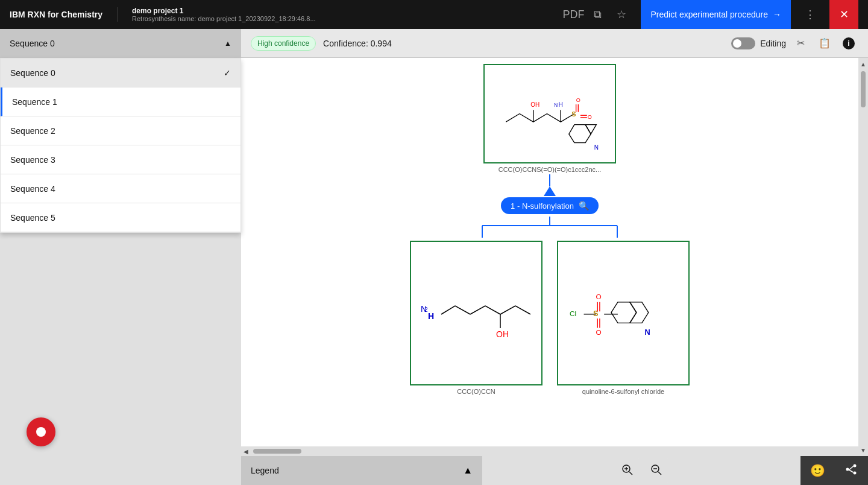  What do you see at coordinates (550, 118) in the screenshot?
I see `product-section: OH H N S` at bounding box center [550, 118].